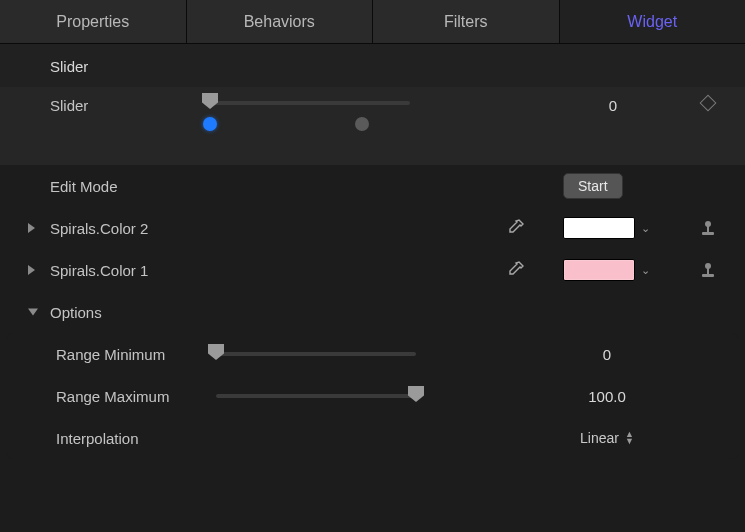 This screenshot has height=532, width=745. I want to click on color1-swatch, so click(599, 270).